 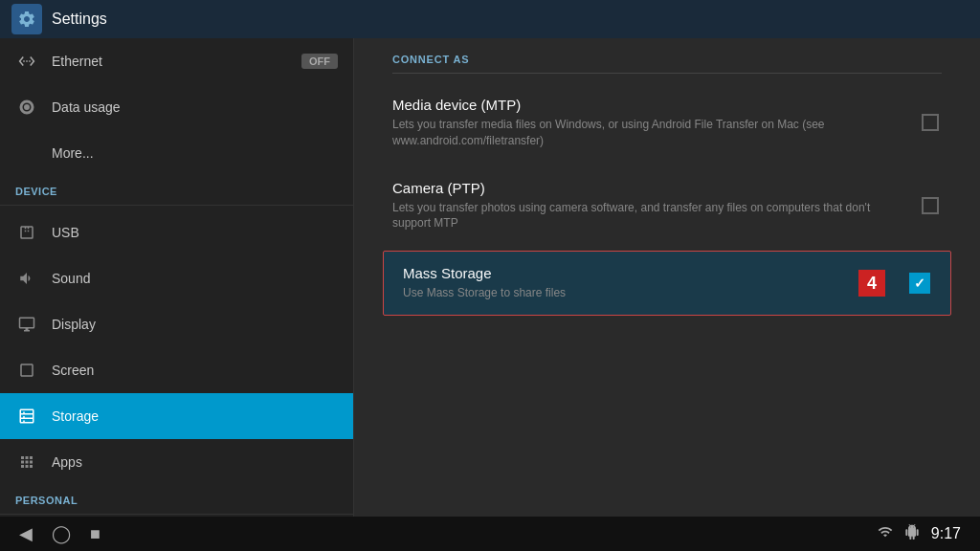 What do you see at coordinates (176, 462) in the screenshot?
I see `sidebar-item-apps: Apps` at bounding box center [176, 462].